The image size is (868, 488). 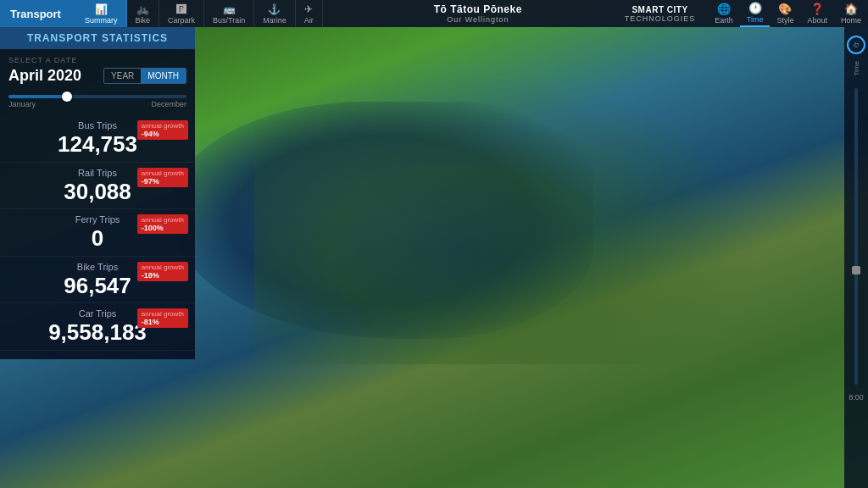 What do you see at coordinates (181, 20) in the screenshot?
I see `nav-carpark-label: Carpark` at bounding box center [181, 20].